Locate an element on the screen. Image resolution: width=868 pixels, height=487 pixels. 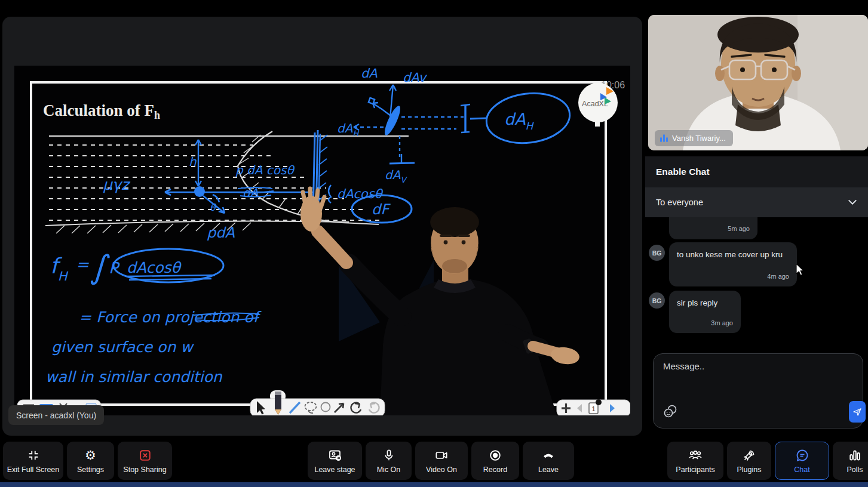
send-icon is located at coordinates (857, 412).